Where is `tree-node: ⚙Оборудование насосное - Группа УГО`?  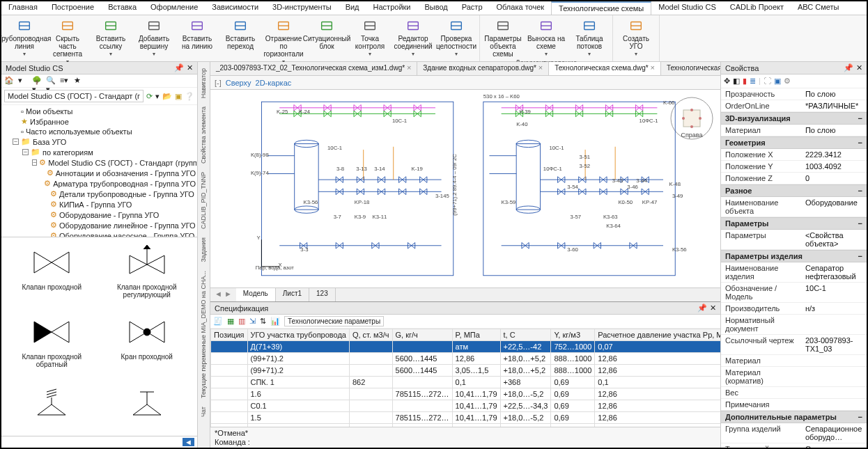
tree-node: ⚙Оборудование насосное - Группа УГО is located at coordinates (118, 234).